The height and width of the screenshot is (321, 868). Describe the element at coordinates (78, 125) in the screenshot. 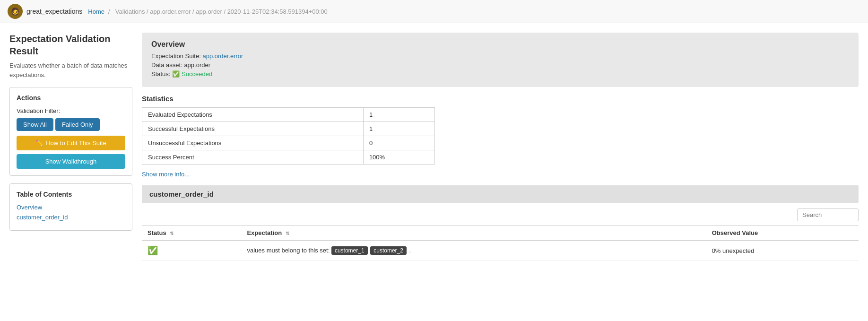

I see `failed-only-button: Failed Only` at that location.